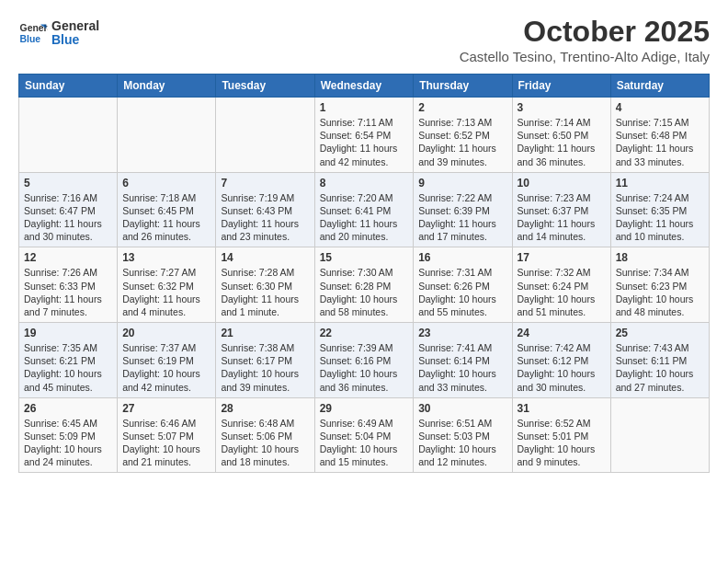  What do you see at coordinates (265, 258) in the screenshot?
I see `day-number: 14` at bounding box center [265, 258].